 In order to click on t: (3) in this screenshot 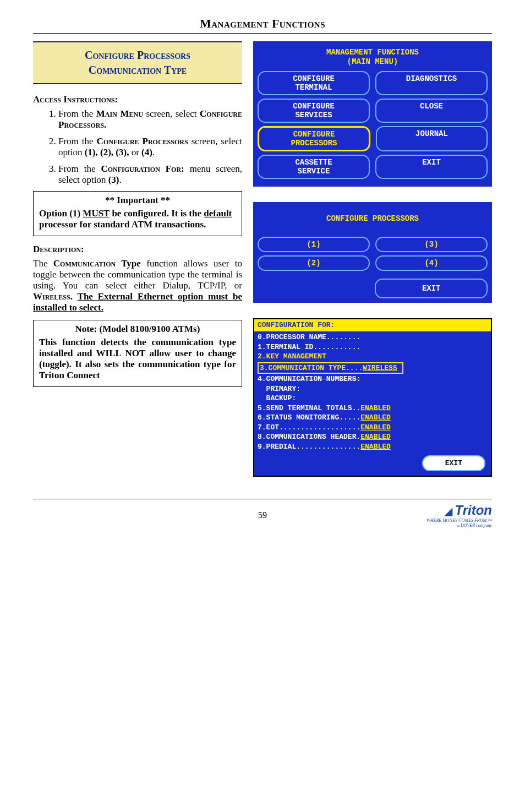, I will do `click(114, 179)`.